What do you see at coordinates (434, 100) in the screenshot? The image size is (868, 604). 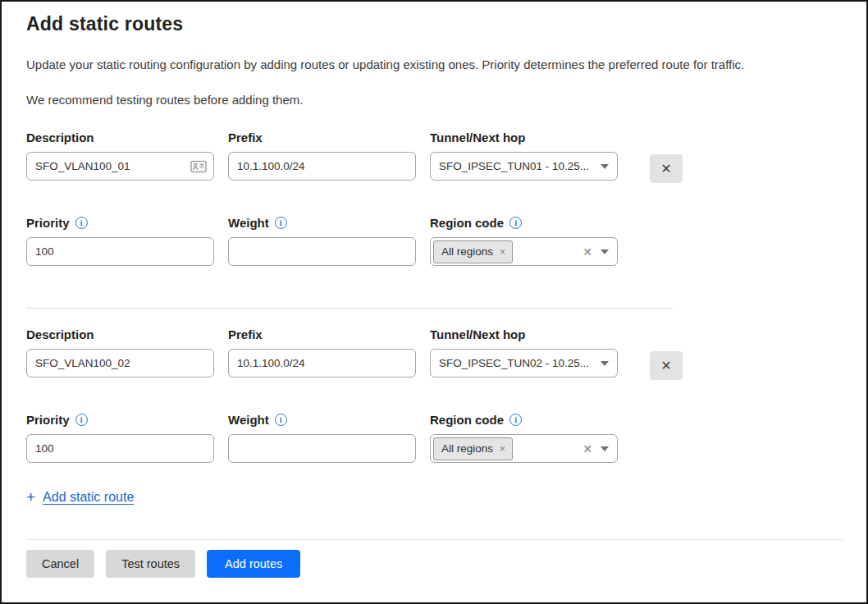 I see `recommendation-text: We recommend testing routes before addin…` at bounding box center [434, 100].